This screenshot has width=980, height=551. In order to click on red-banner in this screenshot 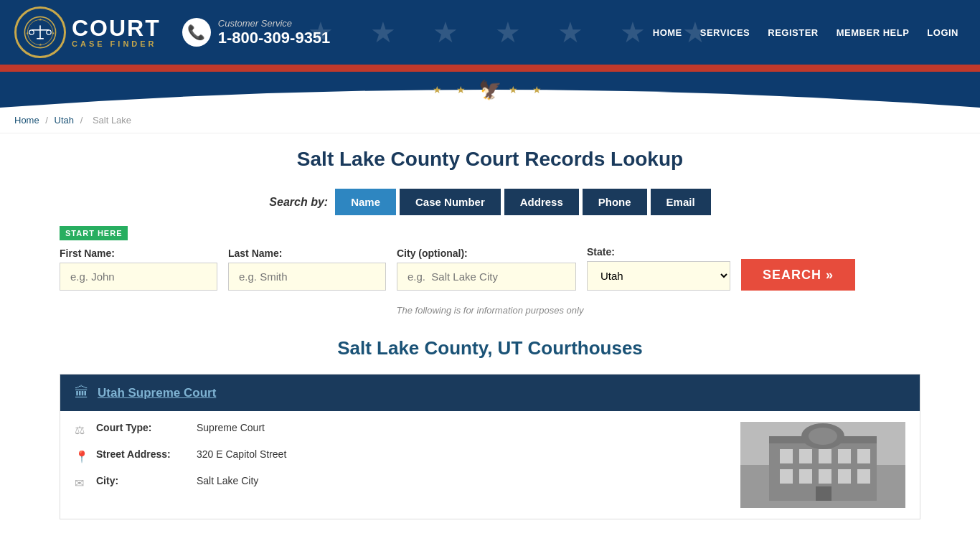, I will do `click(490, 68)`.